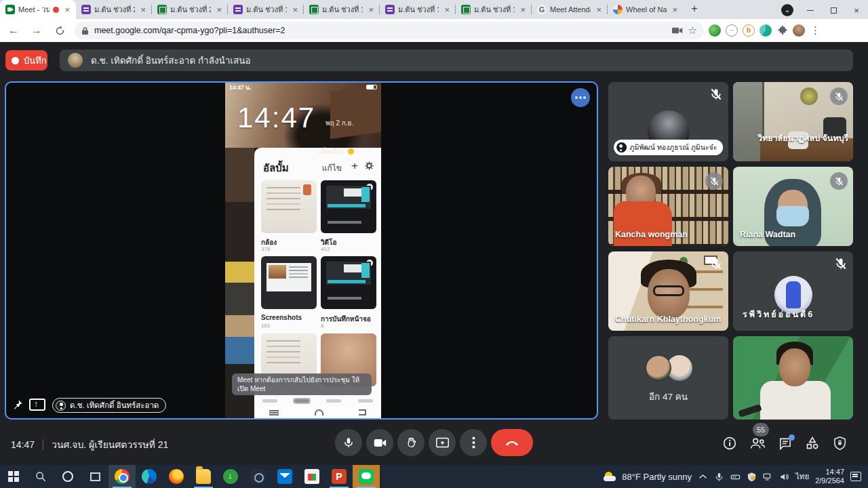 This screenshot has height=488, width=868. What do you see at coordinates (434, 30) in the screenshot?
I see `browser-toolbar: ← → meet.google.com/qar-cpma-ygo?pli=1&a…` at bounding box center [434, 30].